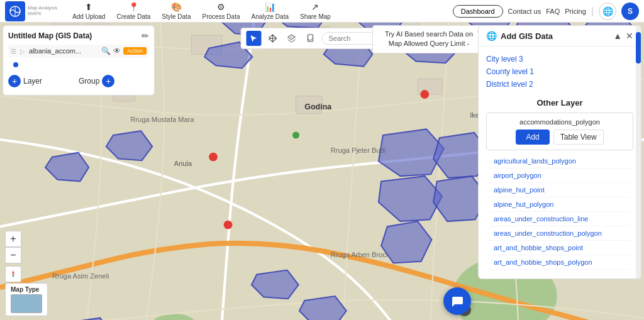  What do you see at coordinates (31, 11) in the screenshot?
I see `brand: Map Analysis MAPit` at bounding box center [31, 11].